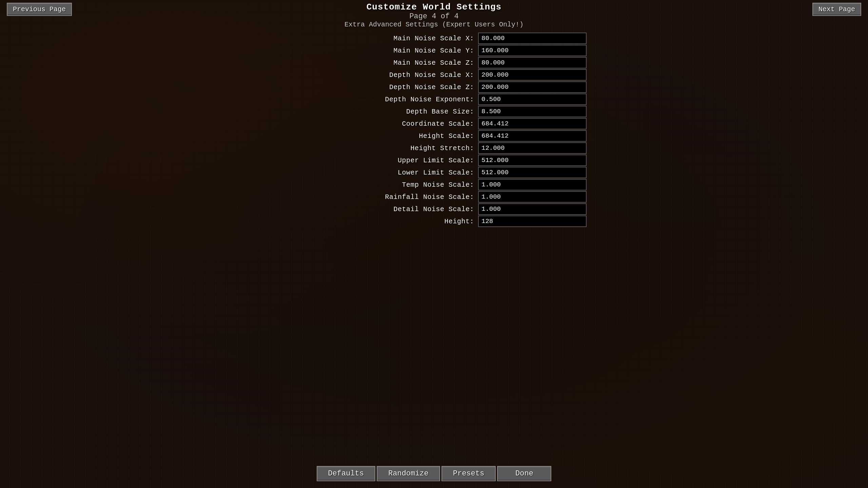 The width and height of the screenshot is (868, 488). I want to click on next-page-button: Next Page, so click(837, 9).